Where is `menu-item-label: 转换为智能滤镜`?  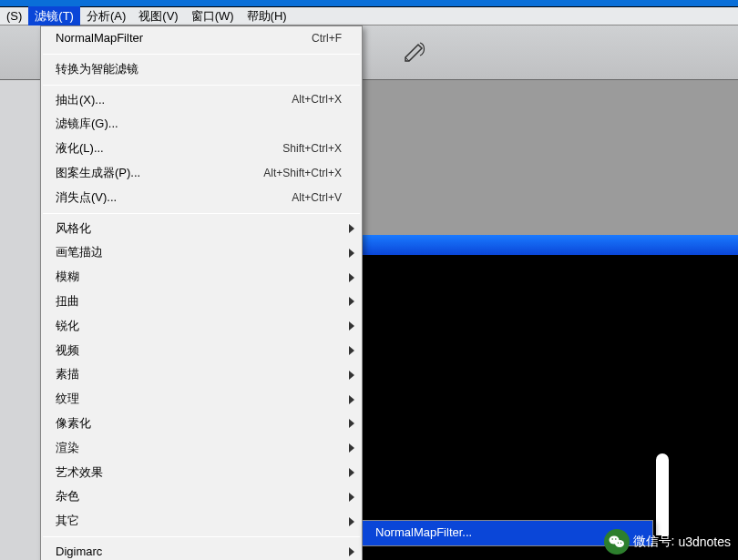 menu-item-label: 转换为智能滤镜 is located at coordinates (97, 69).